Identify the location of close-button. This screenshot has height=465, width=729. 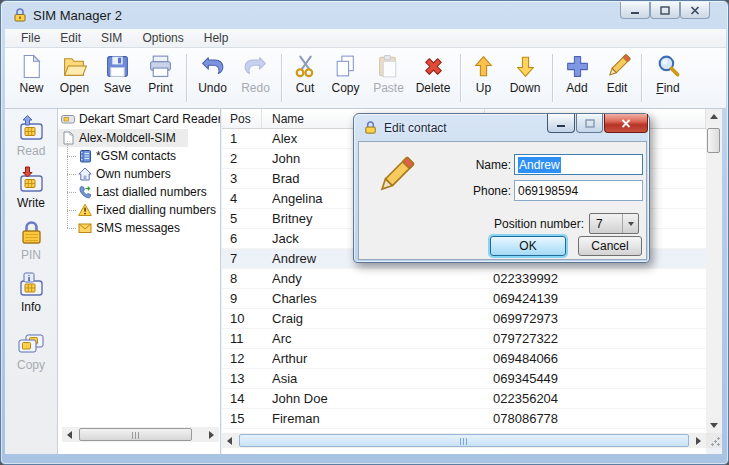
(695, 10).